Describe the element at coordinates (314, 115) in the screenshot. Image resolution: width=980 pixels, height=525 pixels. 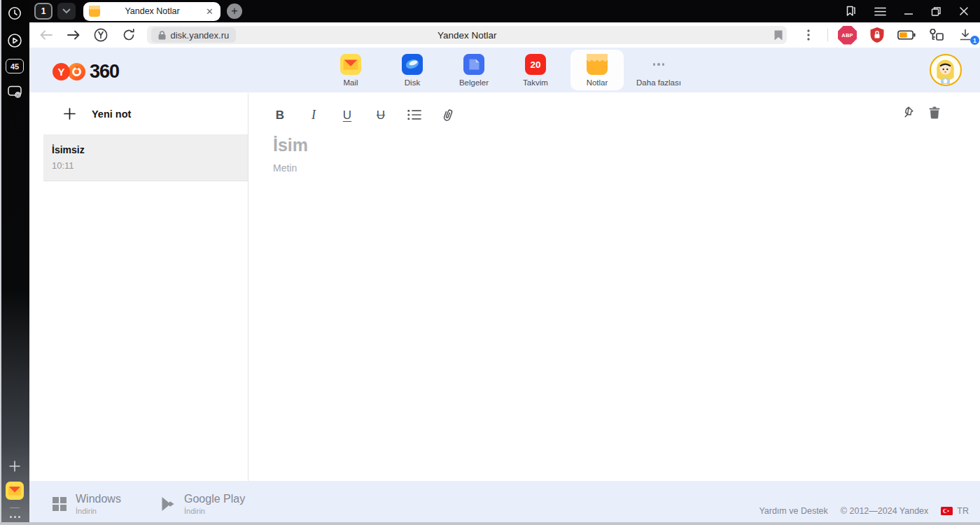
I see `italic-button: I` at that location.